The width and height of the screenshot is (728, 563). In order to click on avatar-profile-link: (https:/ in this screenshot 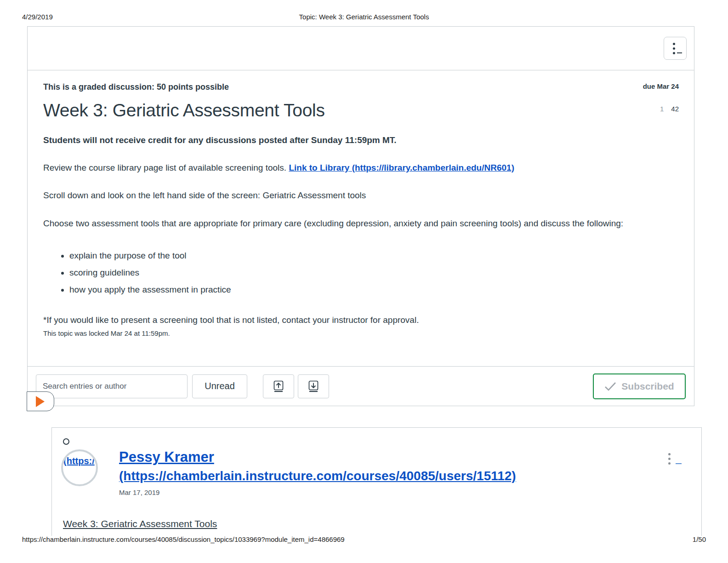, I will do `click(80, 461)`.